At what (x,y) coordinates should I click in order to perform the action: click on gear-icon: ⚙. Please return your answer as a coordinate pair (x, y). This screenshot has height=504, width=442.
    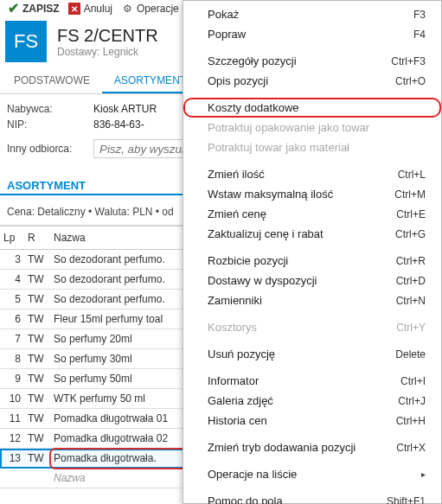
    Looking at the image, I should click on (127, 9).